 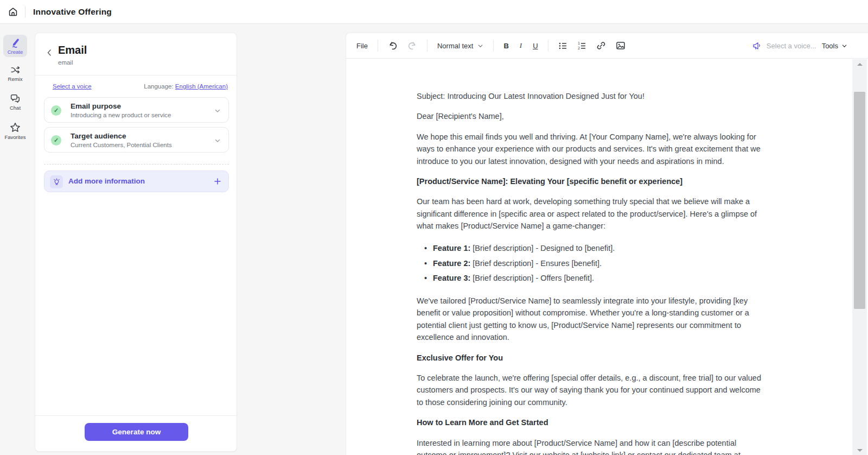 What do you see at coordinates (15, 99) in the screenshot?
I see `chat-bubbles-icon` at bounding box center [15, 99].